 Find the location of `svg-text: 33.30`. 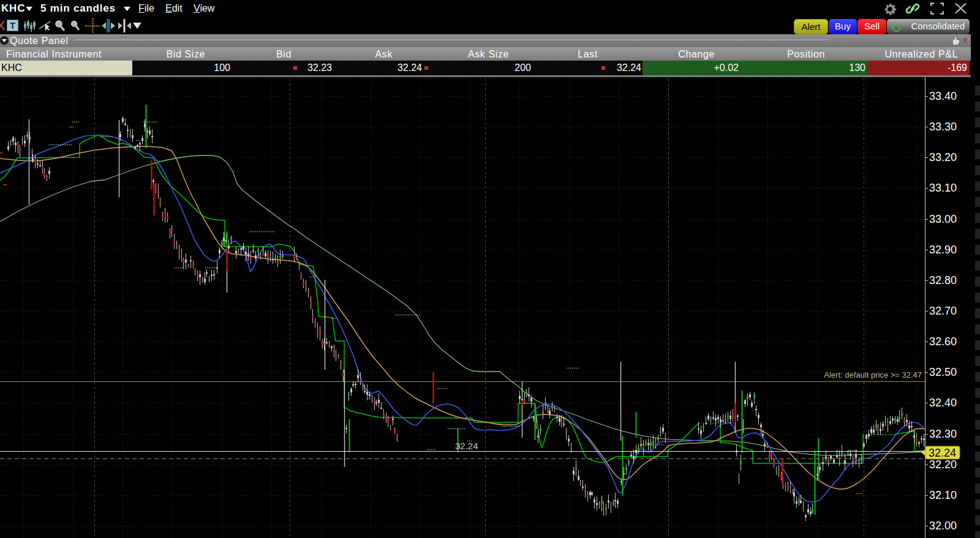

svg-text: 33.30 is located at coordinates (943, 127).